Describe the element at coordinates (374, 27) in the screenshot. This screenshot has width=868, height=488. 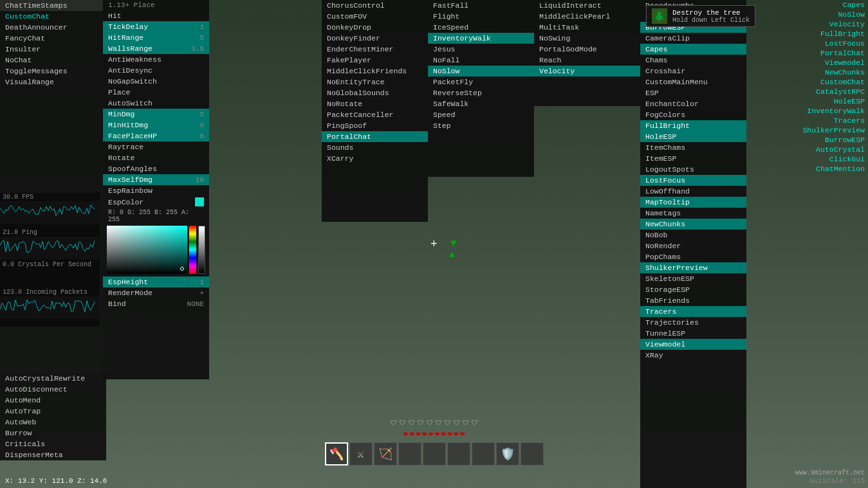
I see `misc-module-item: DonkeyDrop` at that location.